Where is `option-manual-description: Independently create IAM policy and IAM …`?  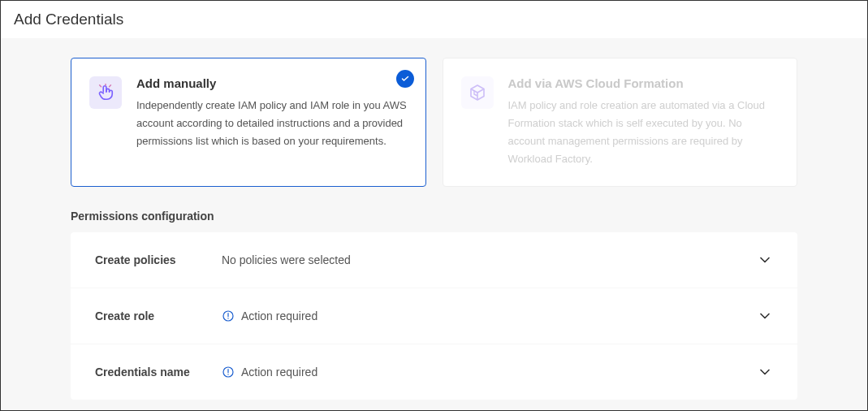
option-manual-description: Independently create IAM policy and IAM … is located at coordinates (272, 123).